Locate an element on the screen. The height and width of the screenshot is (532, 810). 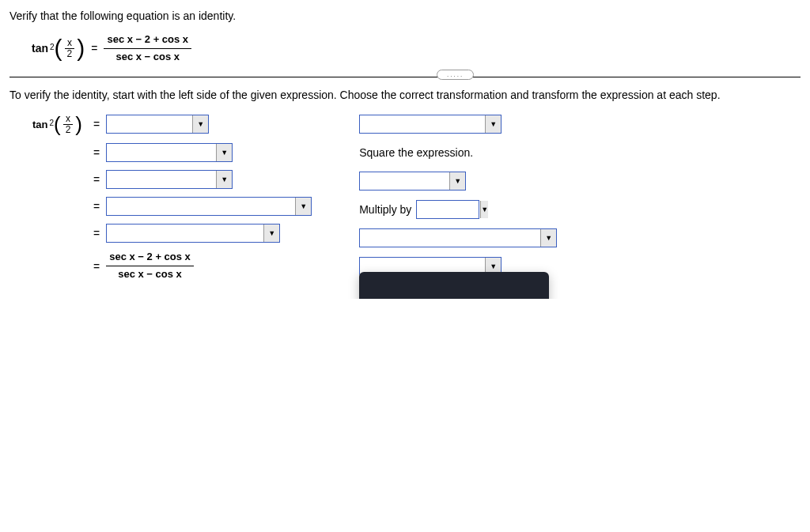
arg-denominator: 2 is located at coordinates (70, 54).